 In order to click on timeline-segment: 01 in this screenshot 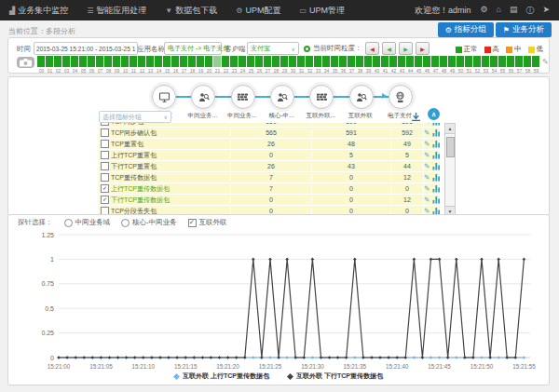, I will do `click(50, 65)`.